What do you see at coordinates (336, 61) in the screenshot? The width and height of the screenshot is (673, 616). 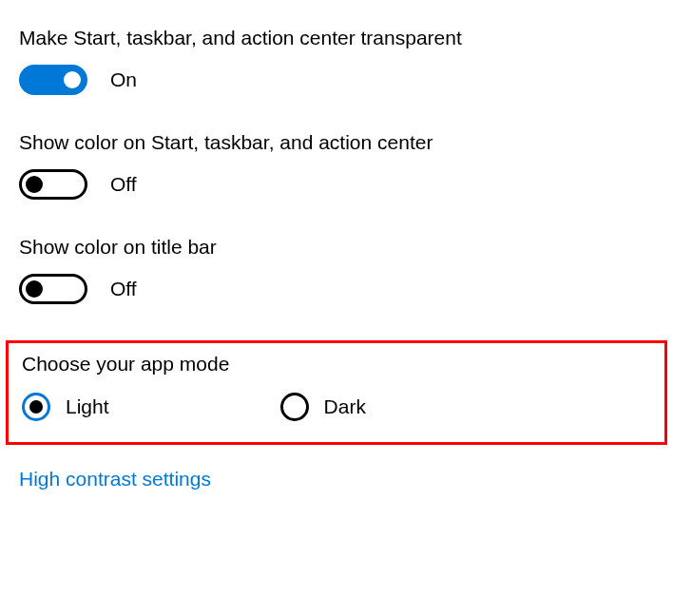 I see `setting-transparency: Make Start, taskbar, and action center t…` at bounding box center [336, 61].